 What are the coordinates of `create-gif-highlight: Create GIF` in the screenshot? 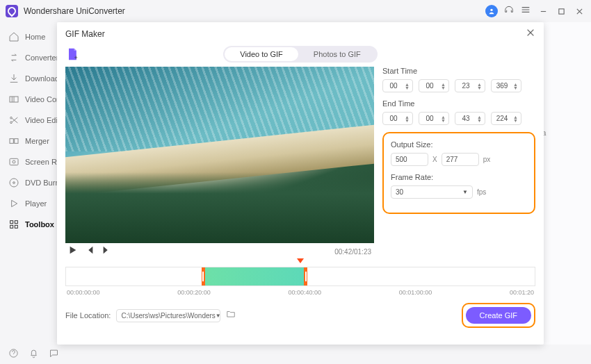 It's located at (499, 315).